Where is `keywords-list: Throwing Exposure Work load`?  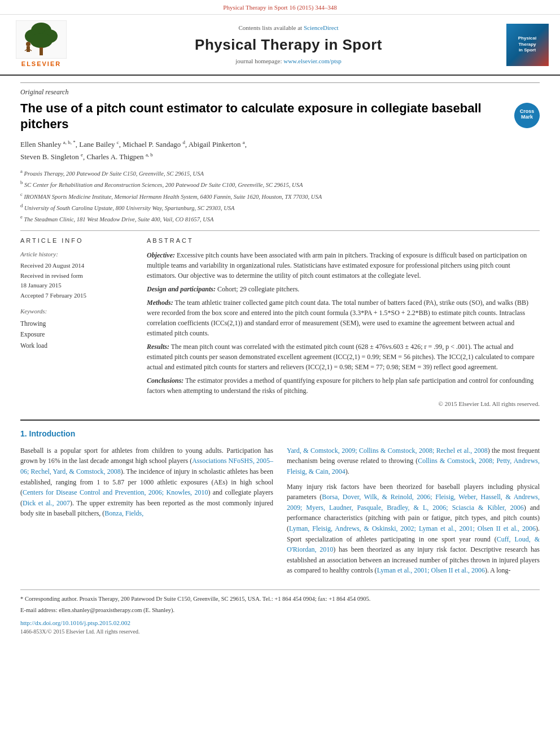 keywords-list: Throwing Exposure Work load is located at coordinates (77, 335).